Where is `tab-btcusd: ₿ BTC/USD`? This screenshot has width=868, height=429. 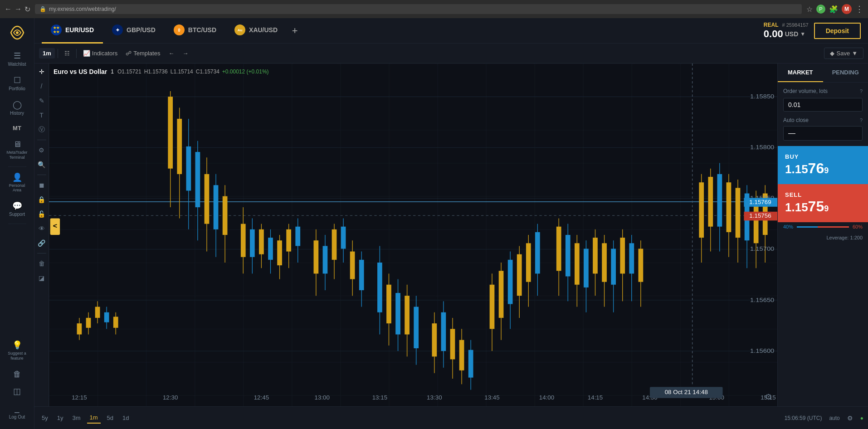
tab-btcusd: ₿ BTC/USD is located at coordinates (195, 31).